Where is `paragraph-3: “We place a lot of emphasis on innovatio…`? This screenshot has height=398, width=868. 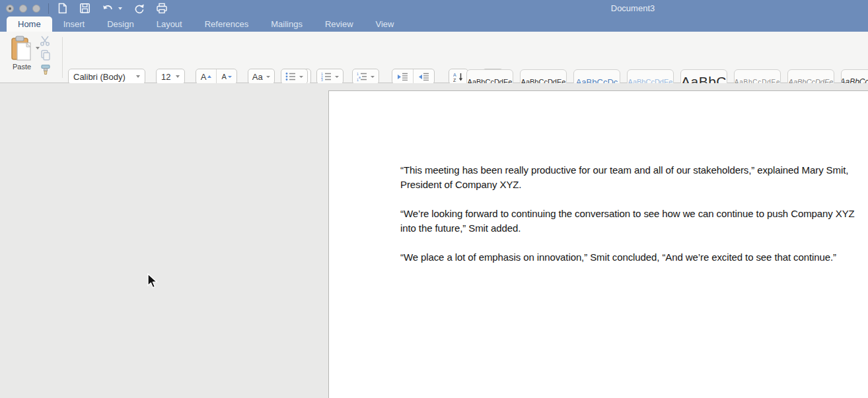 paragraph-3: “We place a lot of emphasis on innovatio… is located at coordinates (628, 257).